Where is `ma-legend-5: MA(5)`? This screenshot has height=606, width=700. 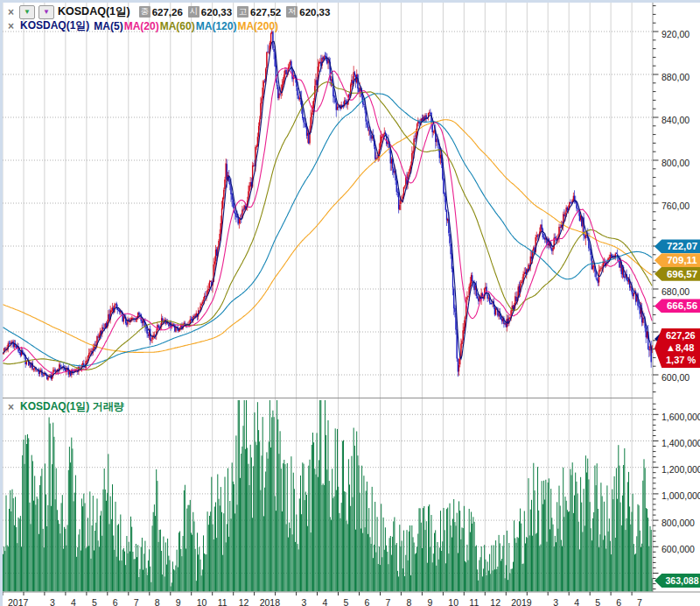
ma-legend-5: MA(5) is located at coordinates (108, 26).